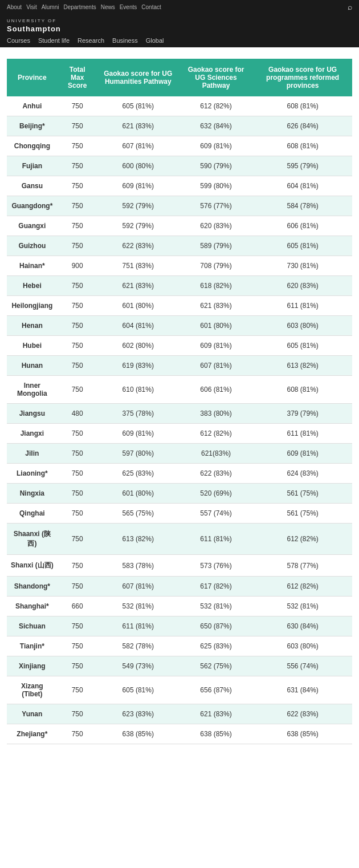  Describe the element at coordinates (91, 40) in the screenshot. I see `research-link: Research` at that location.